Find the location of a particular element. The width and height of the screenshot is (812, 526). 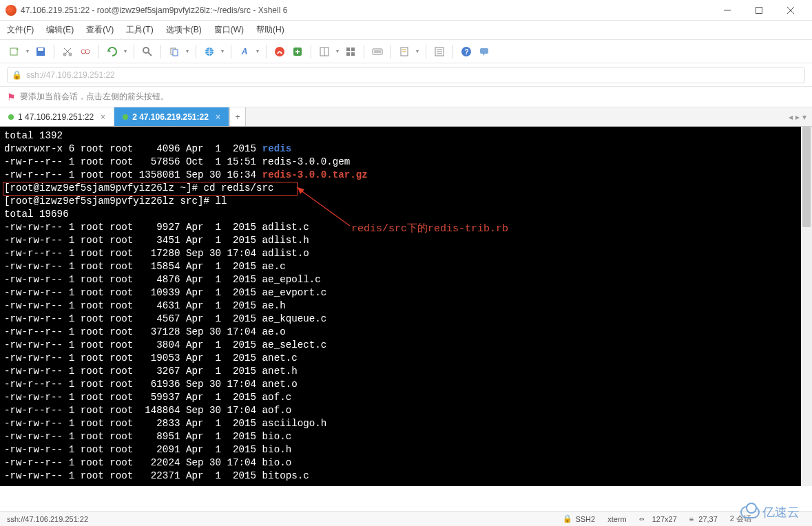

maximize-button is located at coordinates (759, 10).